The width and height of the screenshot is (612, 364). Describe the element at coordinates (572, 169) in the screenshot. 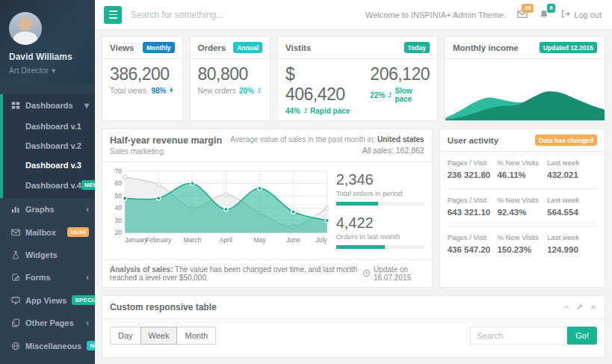

I see `activity-cell-last-week: Last week432.021` at that location.